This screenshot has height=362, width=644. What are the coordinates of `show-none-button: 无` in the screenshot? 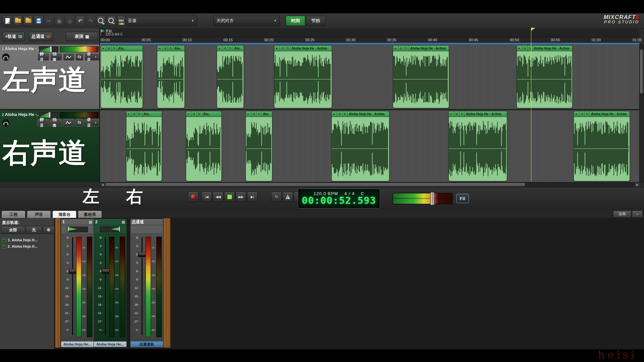 It's located at (34, 230).